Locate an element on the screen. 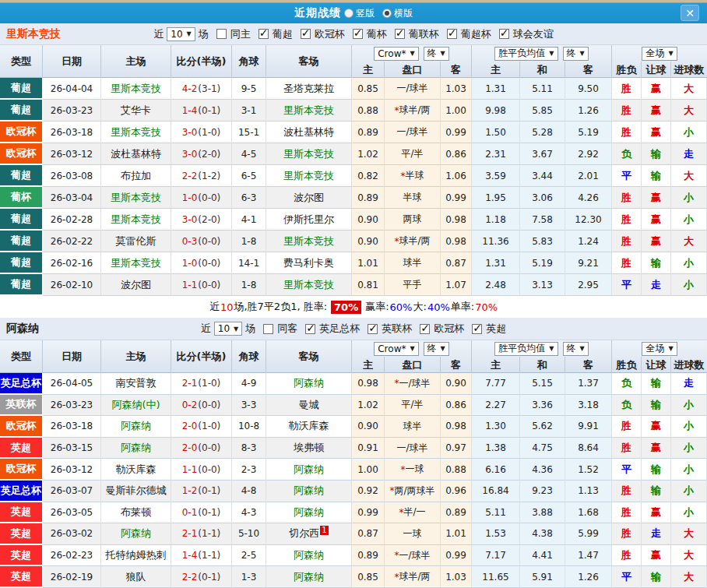 This screenshot has width=707, height=588. odds-source-select-1: Crow*▼ is located at coordinates (396, 349).